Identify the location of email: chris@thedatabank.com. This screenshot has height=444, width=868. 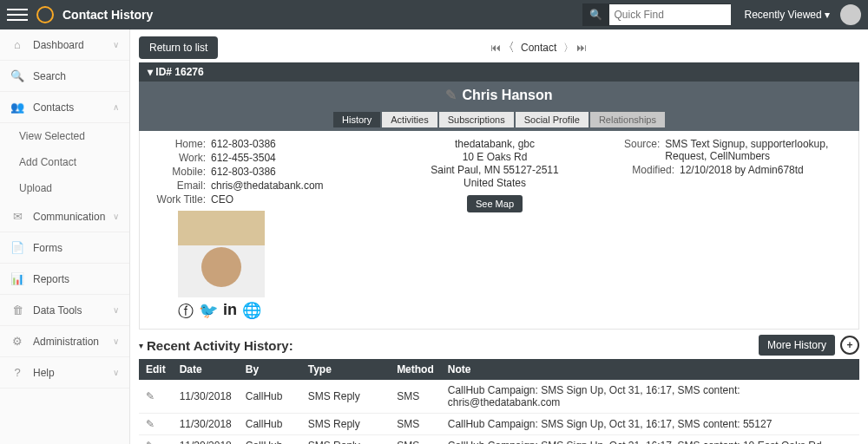
(267, 186).